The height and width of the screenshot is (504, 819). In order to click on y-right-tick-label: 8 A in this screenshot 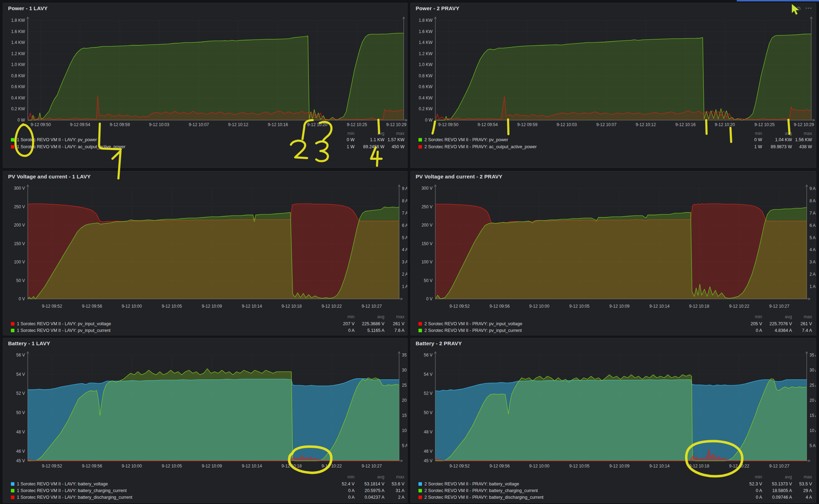, I will do `click(405, 201)`.